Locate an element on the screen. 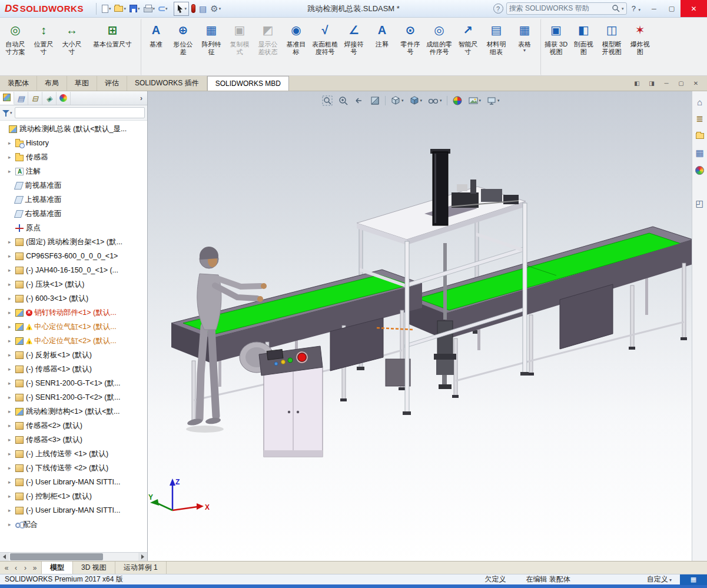 This screenshot has width=707, height=588. ribbon-button: ↗ 智能尺 寸 is located at coordinates (468, 47).